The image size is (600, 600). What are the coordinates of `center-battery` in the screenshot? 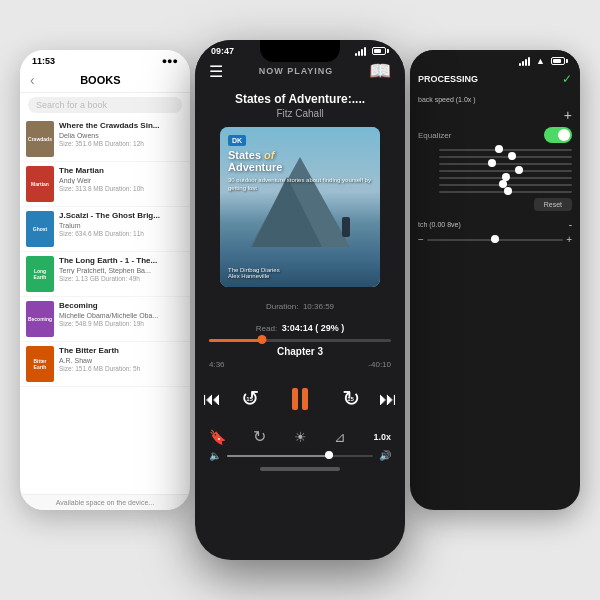 It's located at (380, 51).